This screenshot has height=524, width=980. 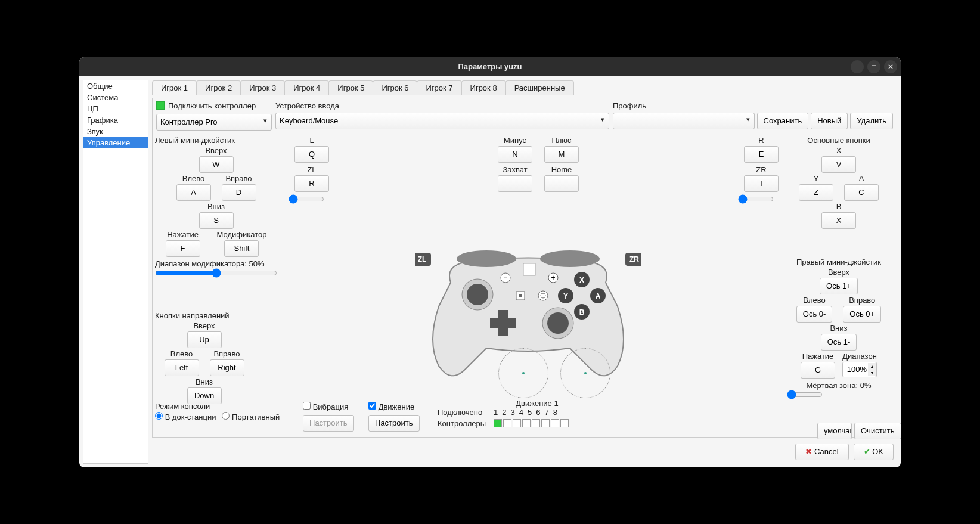 I want to click on tab-8: Расширенные, so click(x=540, y=88).